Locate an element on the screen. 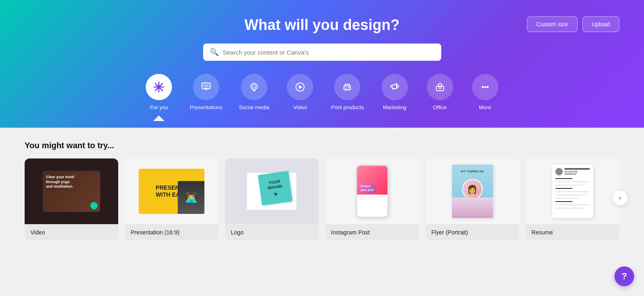 The width and height of the screenshot is (644, 296). presentations-label: Presentations is located at coordinates (206, 108).